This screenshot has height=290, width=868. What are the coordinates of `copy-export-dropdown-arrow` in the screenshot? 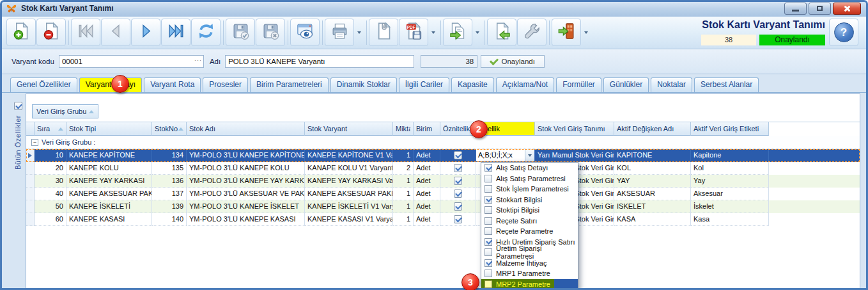 It's located at (477, 32).